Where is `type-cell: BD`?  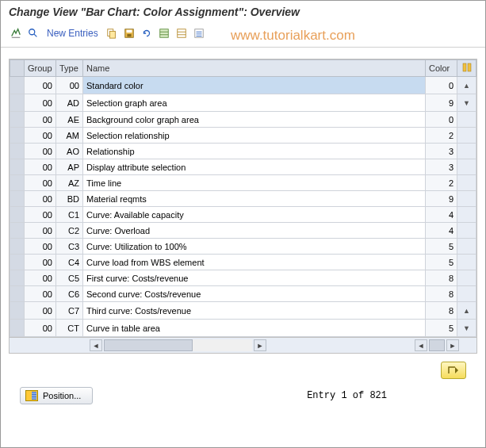
type-cell: BD is located at coordinates (70, 199).